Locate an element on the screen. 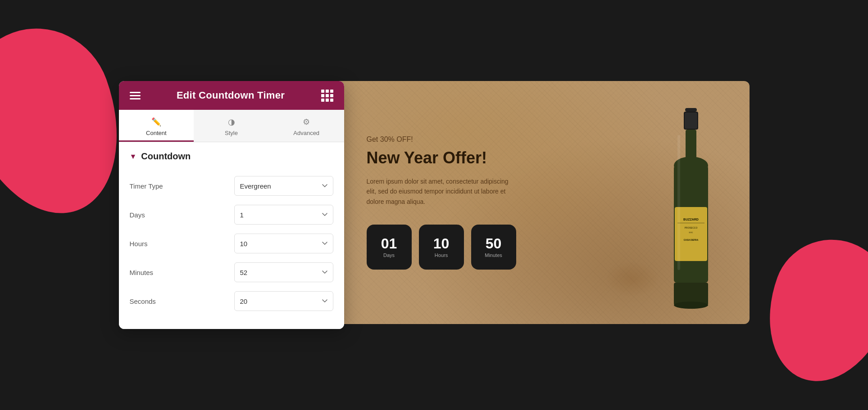  seconds-label: Seconds is located at coordinates (143, 302).